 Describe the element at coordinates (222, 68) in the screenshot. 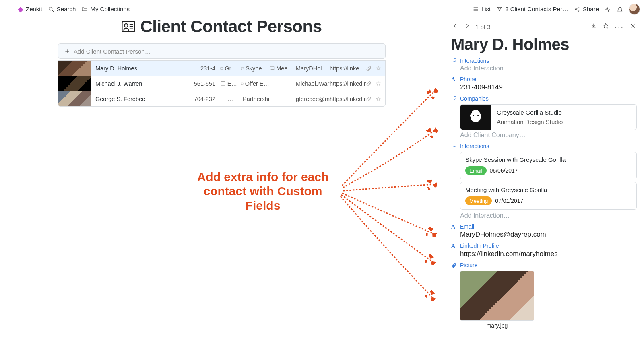

I see `table-row: Mary D. Holmes231-4Gr…Skype …Mee…MaryDHo…` at that location.